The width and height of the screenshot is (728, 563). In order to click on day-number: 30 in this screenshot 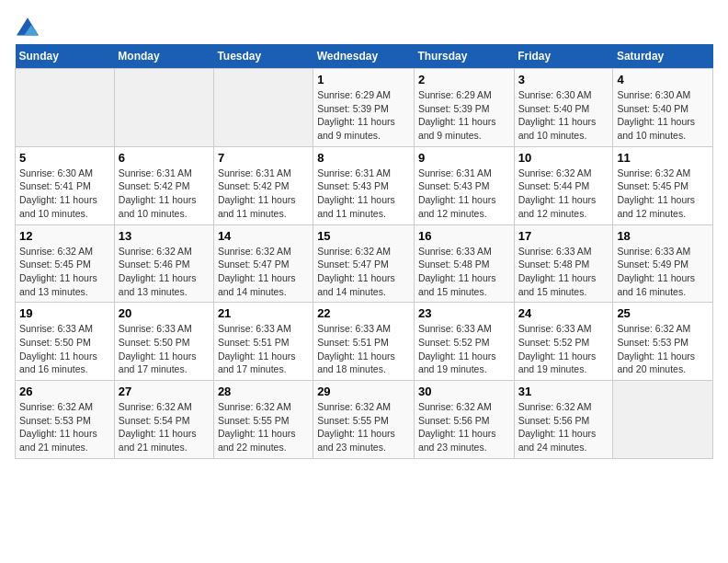, I will do `click(464, 392)`.